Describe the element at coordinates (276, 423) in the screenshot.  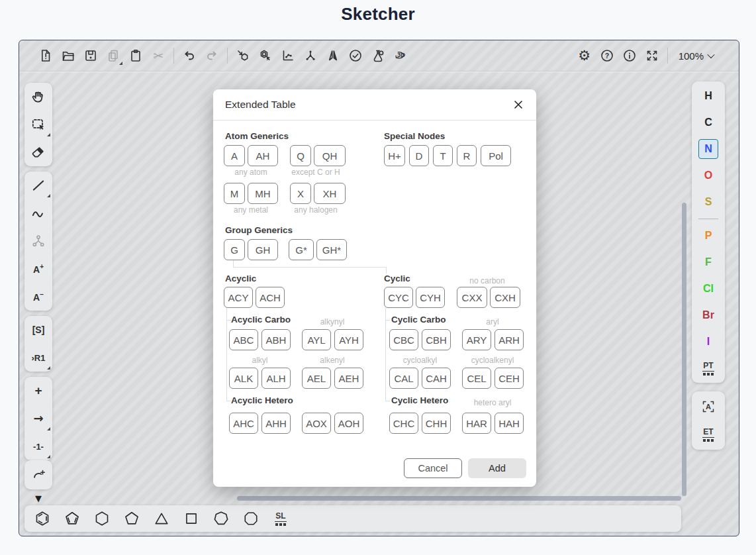
I see `generic-AHH-button: AHH` at that location.